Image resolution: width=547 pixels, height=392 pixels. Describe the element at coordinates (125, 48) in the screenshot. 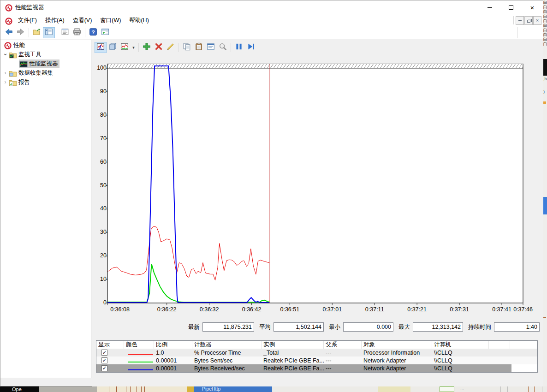

I see `change-graph-type-button` at that location.